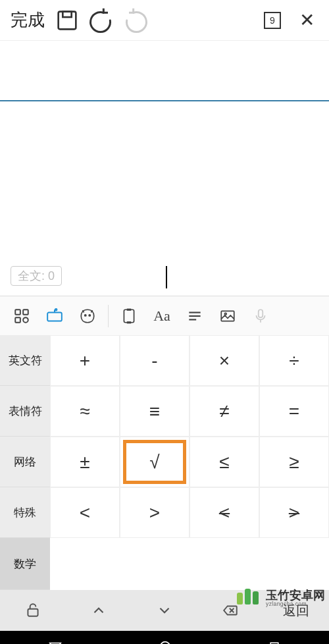  I want to click on key-lte: ≤, so click(224, 462).